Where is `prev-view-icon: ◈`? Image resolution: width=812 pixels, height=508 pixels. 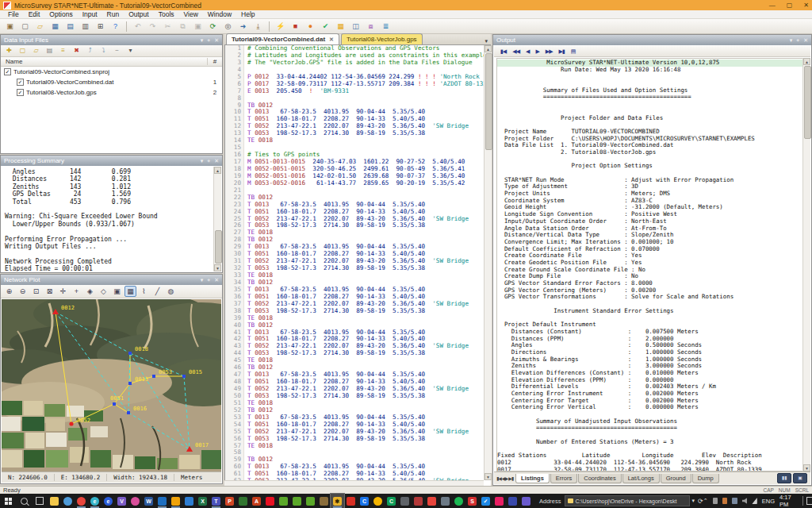 prev-view-icon: ◈ is located at coordinates (90, 291).